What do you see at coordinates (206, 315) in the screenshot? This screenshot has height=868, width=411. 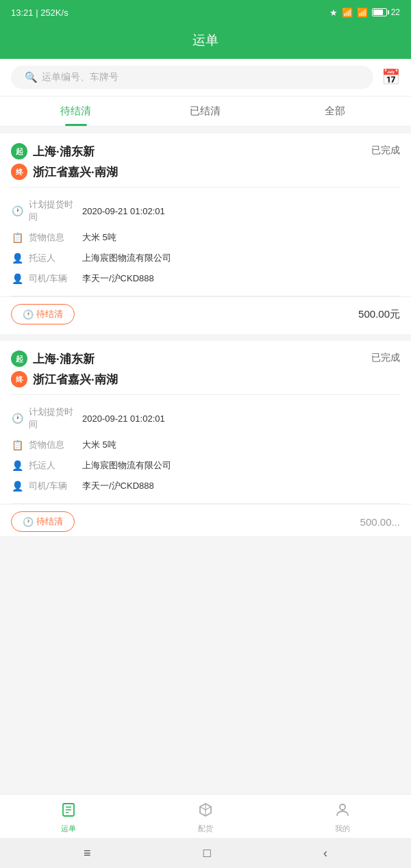 I see `card-footer-1: 🕐 待结清 500.00元` at bounding box center [206, 315].